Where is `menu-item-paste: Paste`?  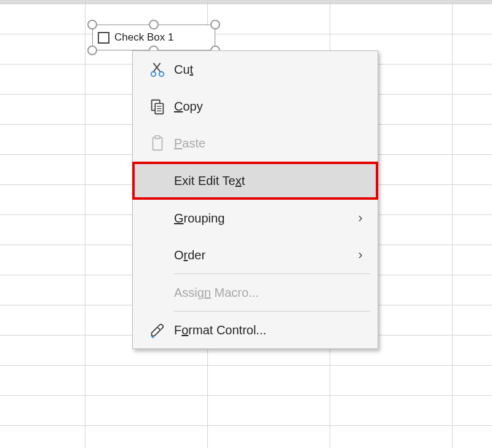 menu-item-paste: Paste is located at coordinates (255, 143).